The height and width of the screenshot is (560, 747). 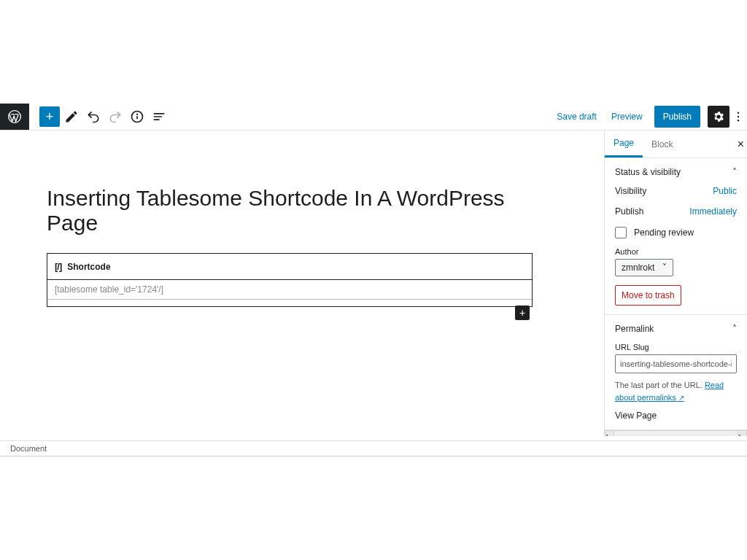 What do you see at coordinates (676, 233) in the screenshot?
I see `pending-review-row: Pending review` at bounding box center [676, 233].